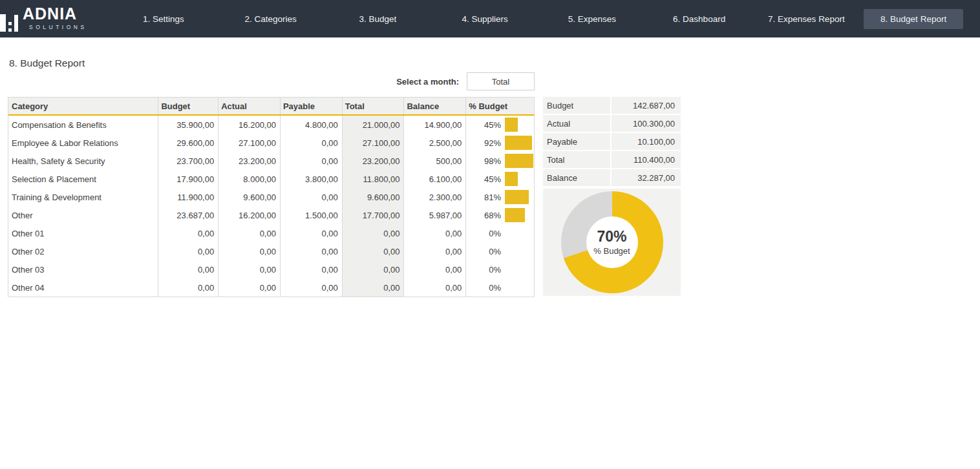 The height and width of the screenshot is (469, 980). Describe the element at coordinates (312, 125) in the screenshot. I see `cell-payable: 4.800,00` at that location.